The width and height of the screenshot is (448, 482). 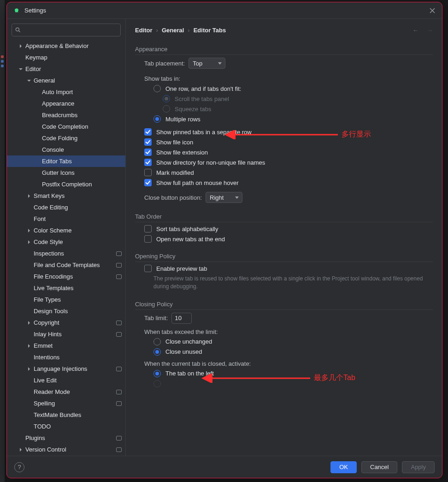 I want to click on tree-item-label: TODO, so click(x=77, y=426).